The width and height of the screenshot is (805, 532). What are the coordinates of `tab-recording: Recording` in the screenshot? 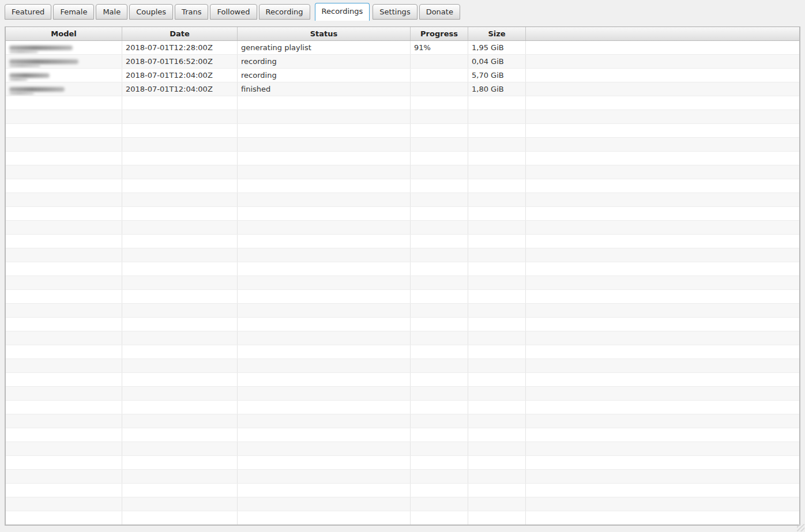 It's located at (285, 12).